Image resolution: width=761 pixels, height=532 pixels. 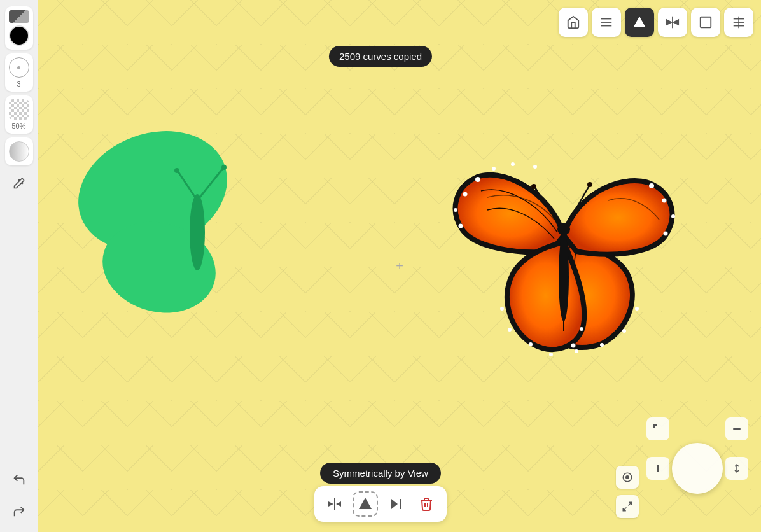 What do you see at coordinates (19, 109) in the screenshot?
I see `opacity-grid` at bounding box center [19, 109].